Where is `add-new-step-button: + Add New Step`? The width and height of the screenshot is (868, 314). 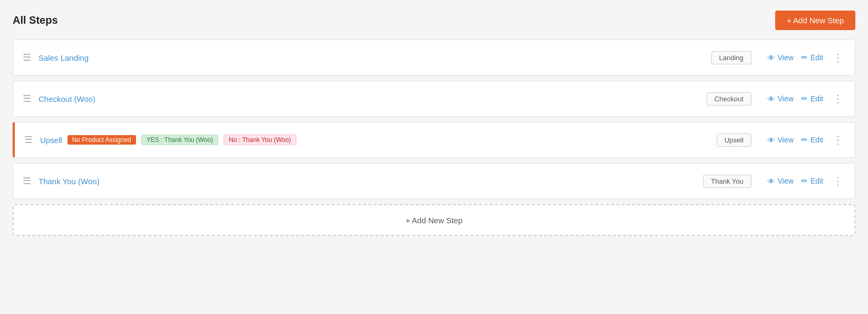 add-new-step-button: + Add New Step is located at coordinates (815, 20).